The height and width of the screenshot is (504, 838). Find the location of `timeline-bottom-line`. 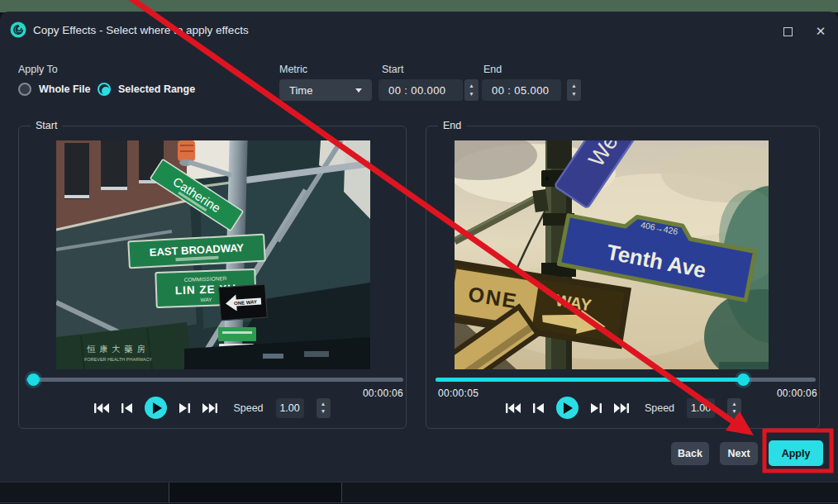

timeline-bottom-line is located at coordinates (419, 502).